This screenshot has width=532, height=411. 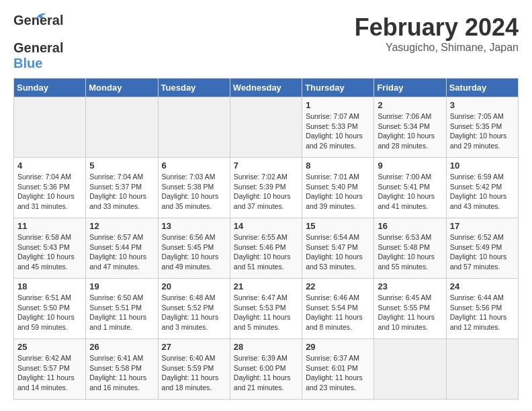 I want to click on day-number: 24, so click(x=482, y=286).